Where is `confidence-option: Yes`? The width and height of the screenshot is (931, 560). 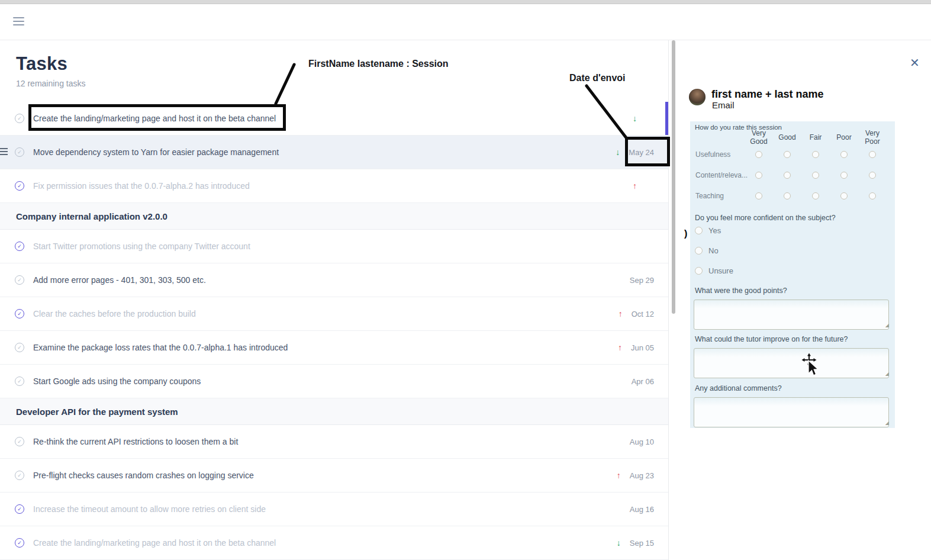 confidence-option: Yes is located at coordinates (714, 231).